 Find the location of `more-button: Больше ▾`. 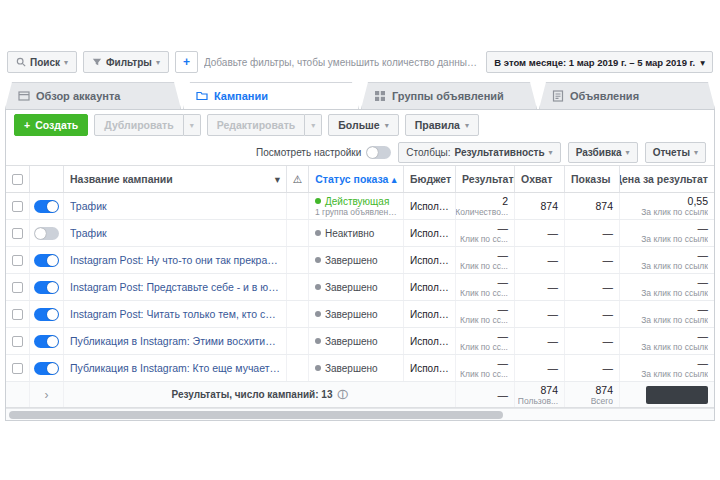

more-button: Больше ▾ is located at coordinates (363, 125).